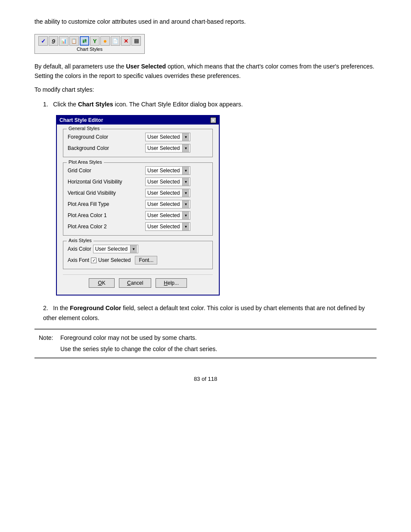  Describe the element at coordinates (64, 41) in the screenshot. I see `toolbar-icon-chart1: 📊` at that location.